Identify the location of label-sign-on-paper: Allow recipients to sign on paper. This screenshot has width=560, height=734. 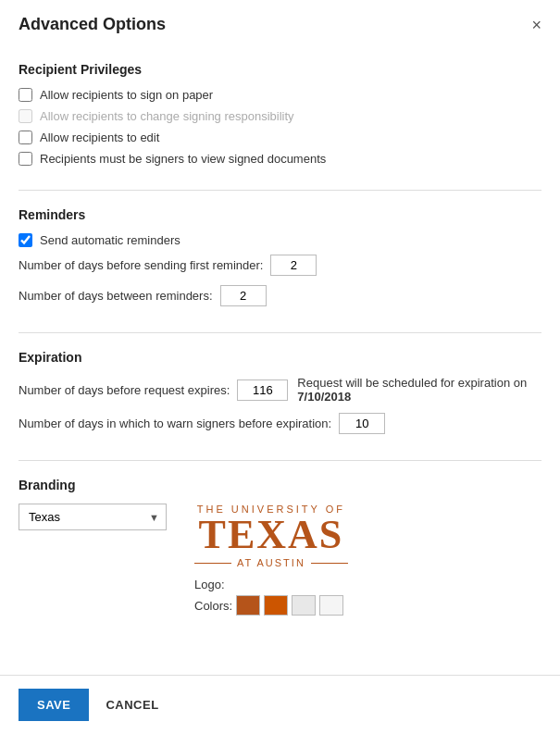
(126, 94).